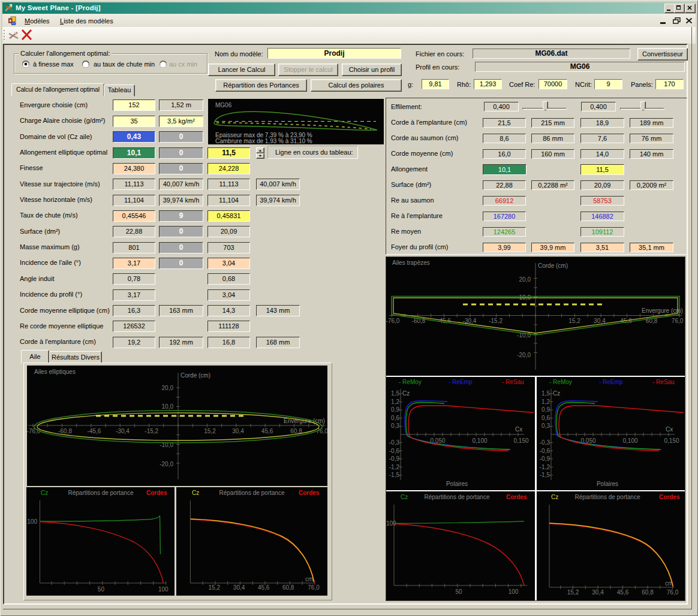 The image size is (698, 616). What do you see at coordinates (95, 431) in the screenshot?
I see `svg-text: -45,6` at bounding box center [95, 431].